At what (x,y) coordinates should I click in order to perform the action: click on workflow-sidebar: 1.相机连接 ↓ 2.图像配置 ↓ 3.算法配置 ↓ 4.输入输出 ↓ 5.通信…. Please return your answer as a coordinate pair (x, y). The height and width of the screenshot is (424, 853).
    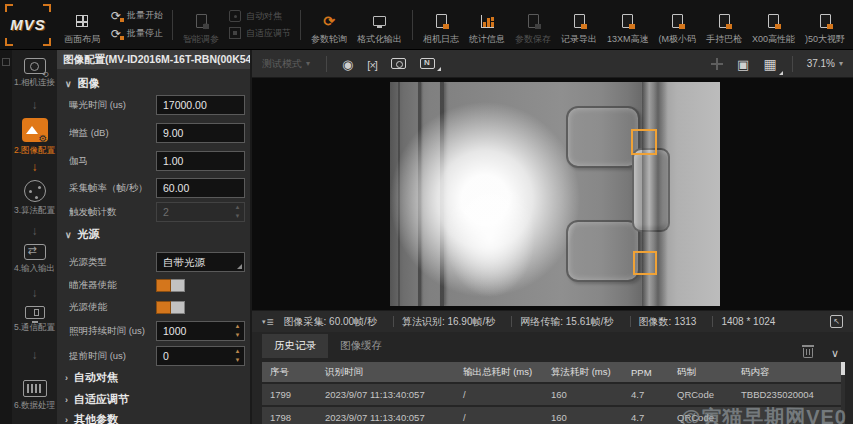
    Looking at the image, I should click on (28, 237).